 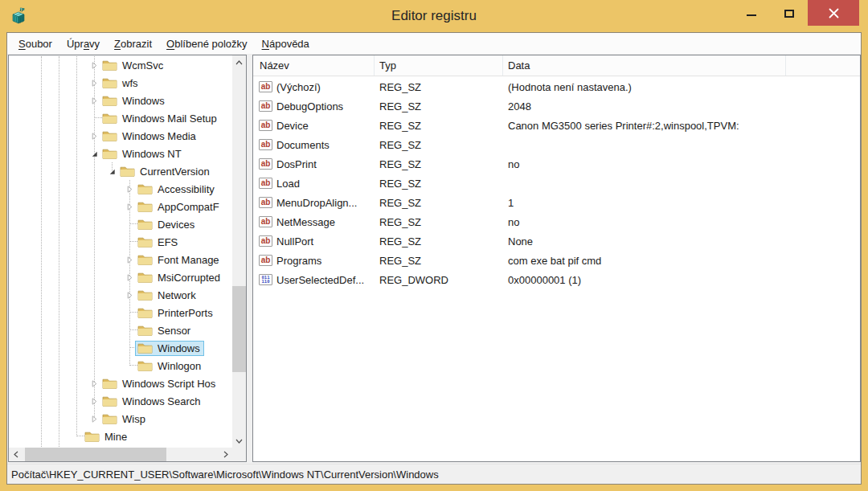 I want to click on tree-item-label: Windows Media, so click(x=159, y=137).